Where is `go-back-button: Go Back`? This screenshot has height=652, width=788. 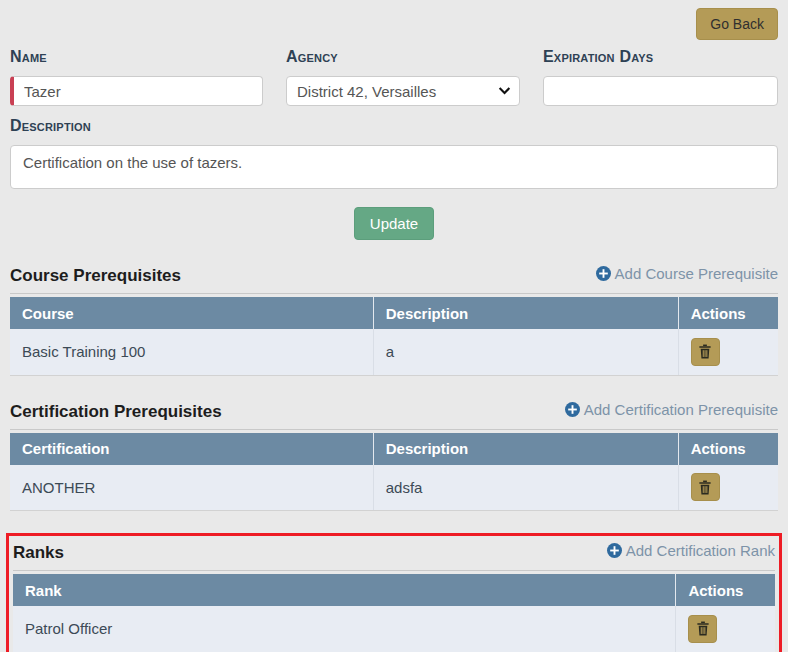
go-back-button: Go Back is located at coordinates (737, 24).